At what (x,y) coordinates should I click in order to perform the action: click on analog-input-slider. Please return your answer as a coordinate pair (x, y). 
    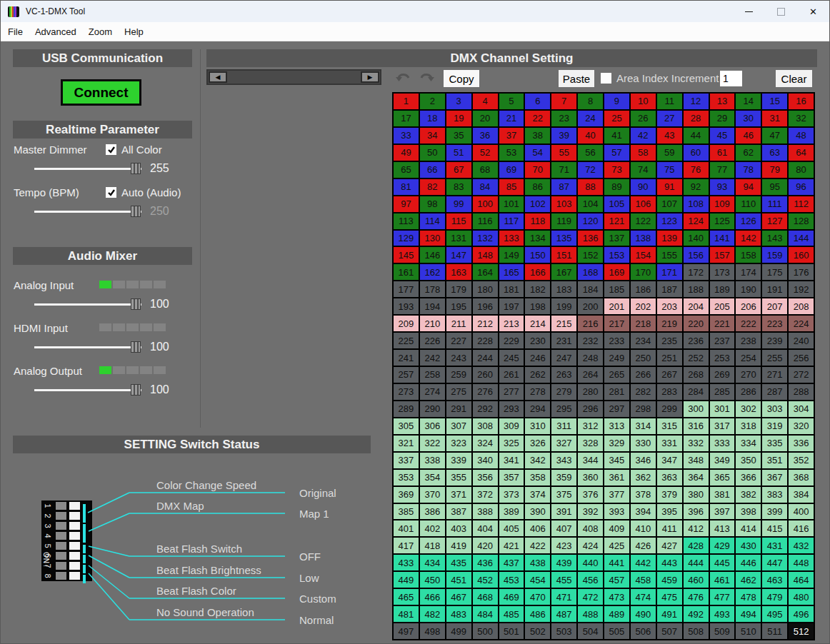
    Looking at the image, I should click on (88, 304).